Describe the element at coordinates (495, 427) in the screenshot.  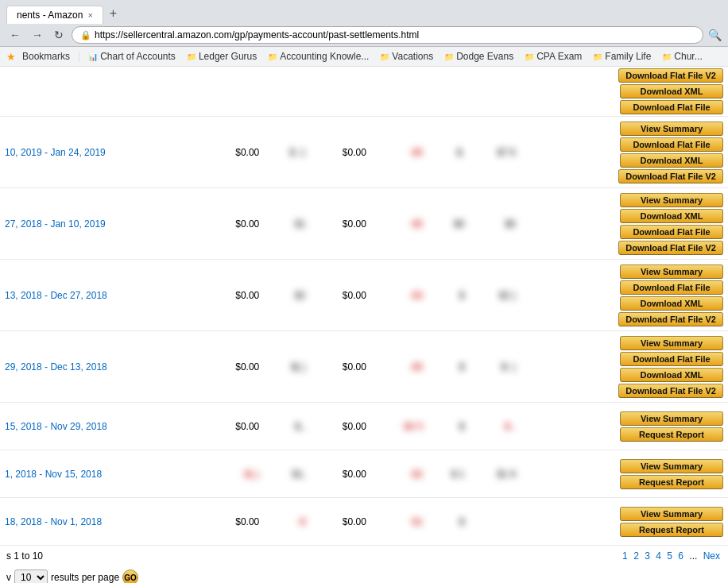
I see `amount-cell-blurred: $-,` at that location.